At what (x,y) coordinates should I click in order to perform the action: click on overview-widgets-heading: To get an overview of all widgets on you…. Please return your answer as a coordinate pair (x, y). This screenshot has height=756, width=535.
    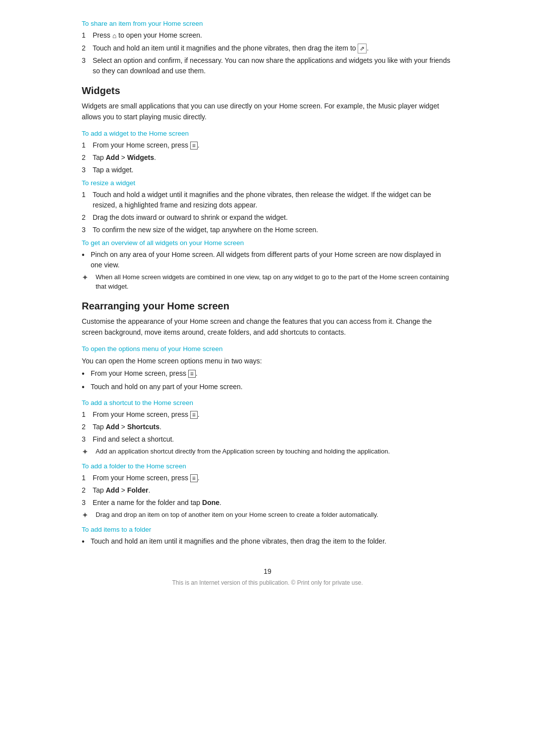
    Looking at the image, I should click on (268, 243).